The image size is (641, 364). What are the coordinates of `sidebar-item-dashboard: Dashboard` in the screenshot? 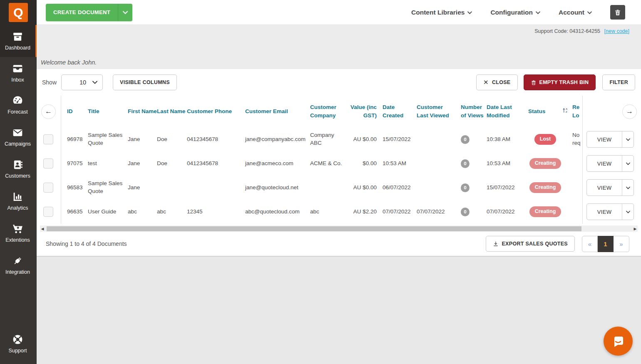 It's located at (18, 41).